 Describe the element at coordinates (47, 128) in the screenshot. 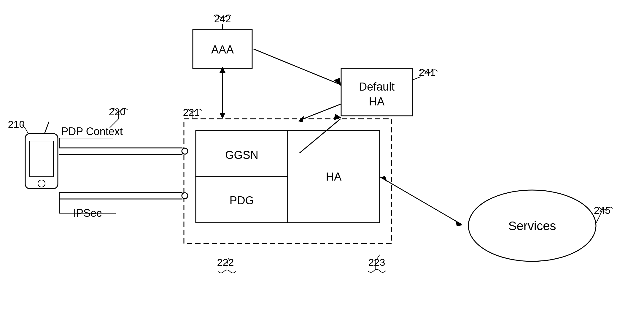

I see `phone-antenna` at that location.